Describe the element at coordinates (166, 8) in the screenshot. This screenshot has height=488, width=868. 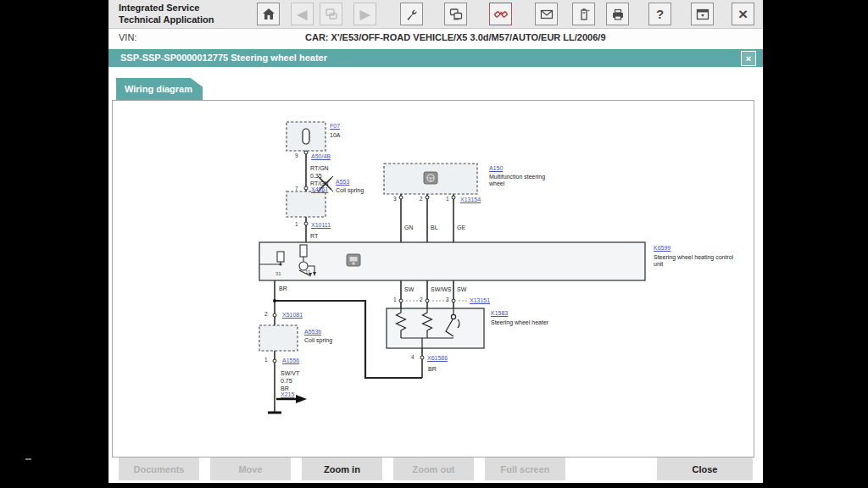
I see `app-title-line1: Integrated Service` at that location.